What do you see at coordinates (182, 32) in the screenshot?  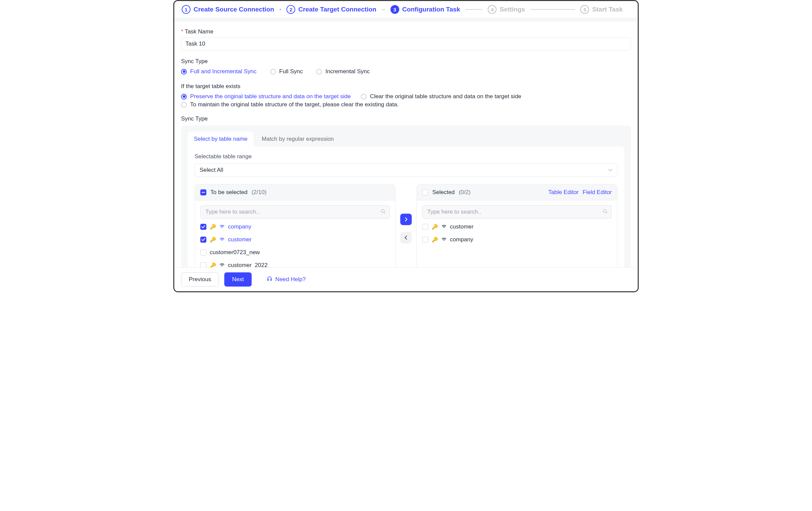 I see `required-star-icon: *` at bounding box center [182, 32].